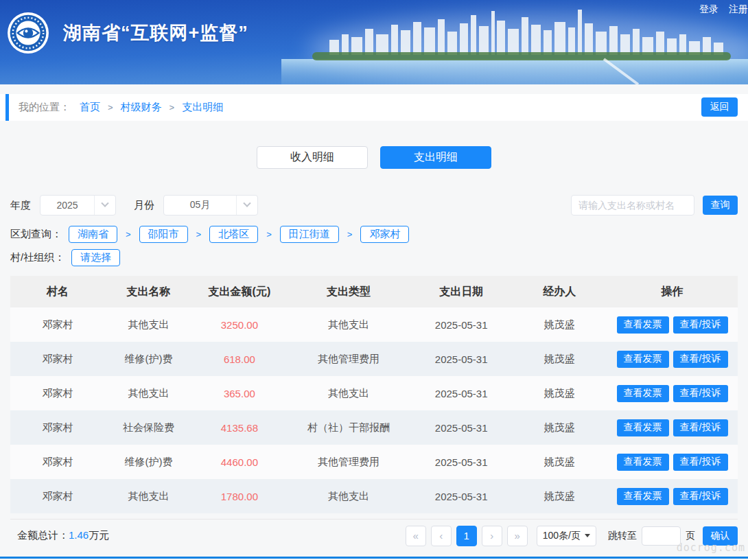 The image size is (748, 560). I want to click on cell-amount: 365.00, so click(239, 394).